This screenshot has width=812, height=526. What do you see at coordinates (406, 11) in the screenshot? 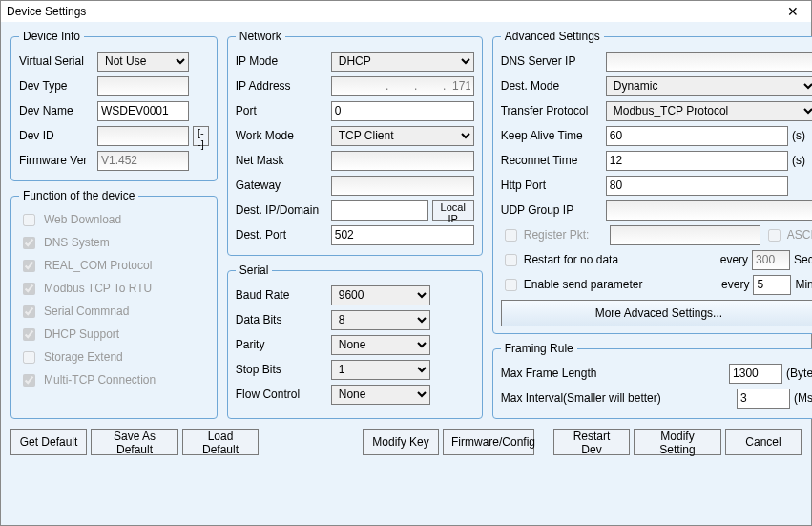
I see `titlebar: Device Settings ✕` at bounding box center [406, 11].